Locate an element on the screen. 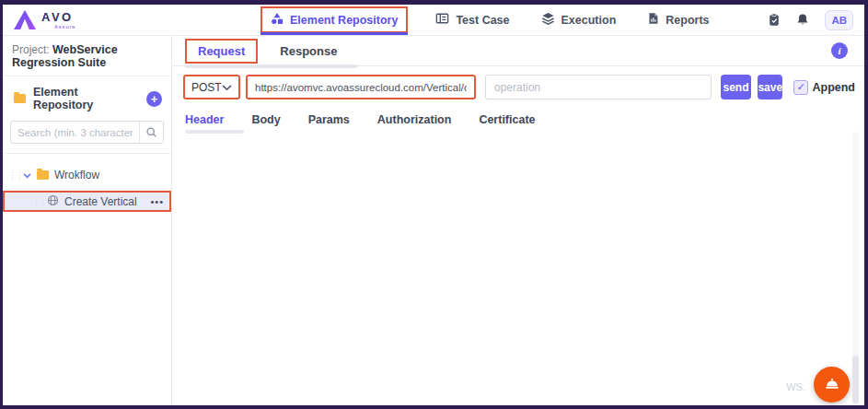  tree-item-label: Create Vertical is located at coordinates (101, 202).